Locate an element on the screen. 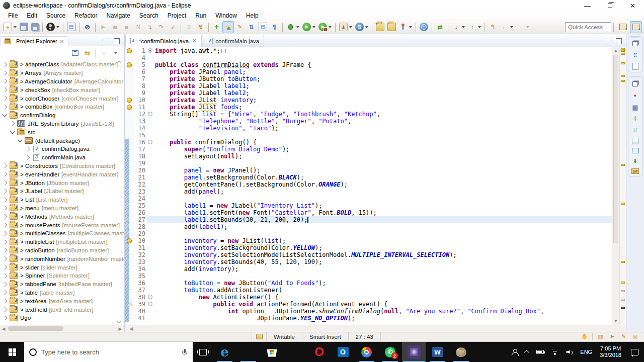  explorer-hscrollbar: ◀ ▶ is located at coordinates (62, 328).